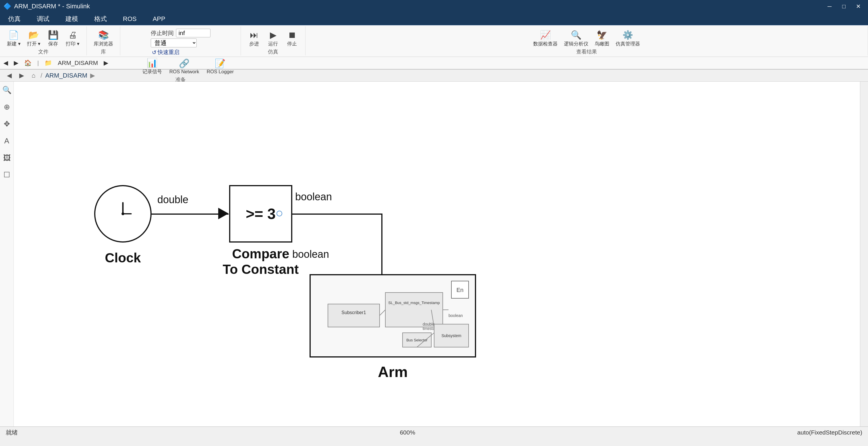 Image resolution: width=868 pixels, height=446 pixels. What do you see at coordinates (220, 63) in the screenshot?
I see `ros-logger-icon: 📝` at bounding box center [220, 63].